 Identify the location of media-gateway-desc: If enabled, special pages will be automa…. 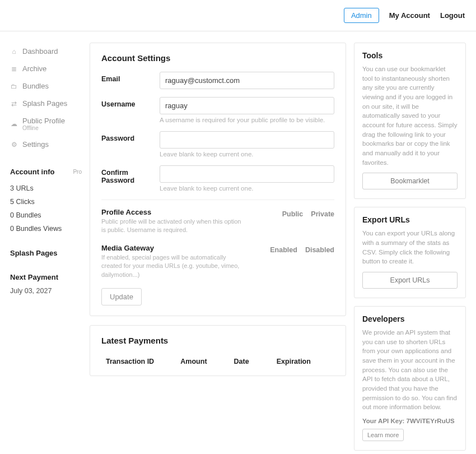
(174, 266).